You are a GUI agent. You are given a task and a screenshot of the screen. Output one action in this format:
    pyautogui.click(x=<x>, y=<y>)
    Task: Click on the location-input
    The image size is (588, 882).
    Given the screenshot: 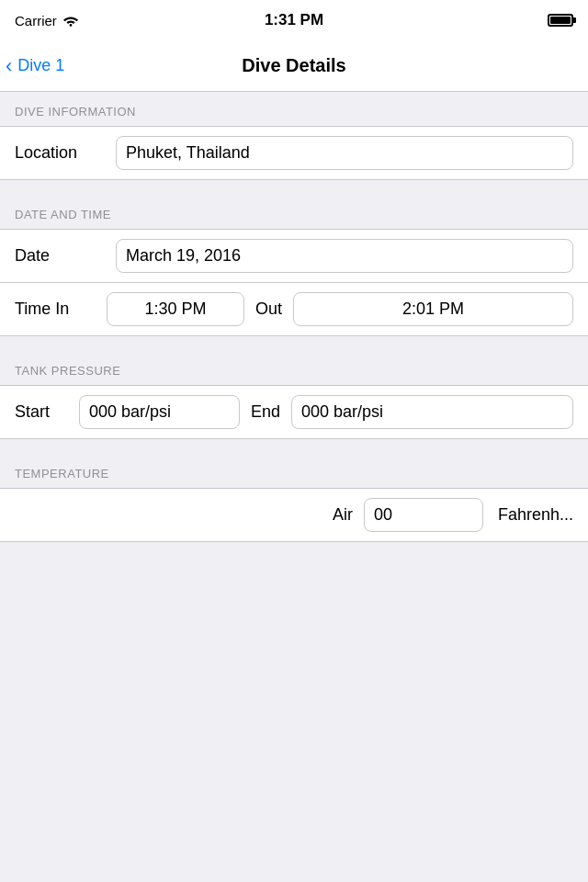 What is the action you would take?
    pyautogui.click(x=345, y=153)
    